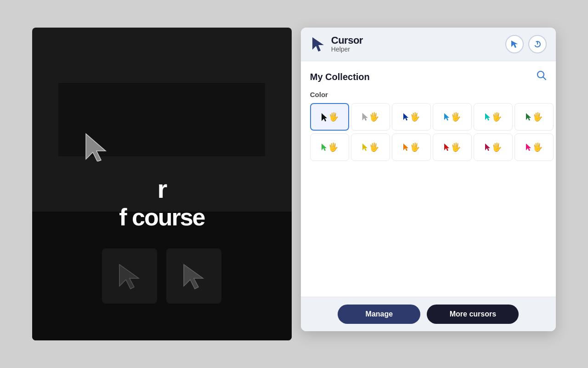 The width and height of the screenshot is (588, 368). Describe the element at coordinates (428, 314) in the screenshot. I see `popup-footer: Manage More cursors` at that location.